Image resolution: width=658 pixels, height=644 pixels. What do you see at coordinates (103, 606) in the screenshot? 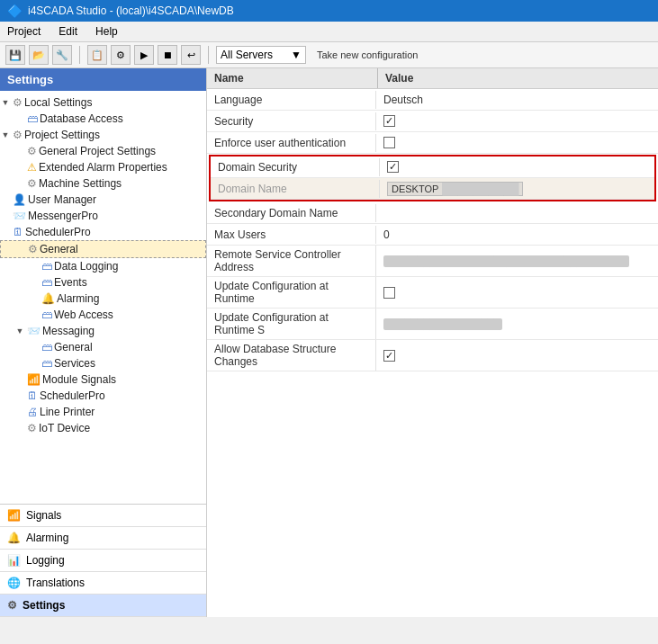
I see `sidebar-btn-settings: ⚙ Settings` at bounding box center [103, 606].